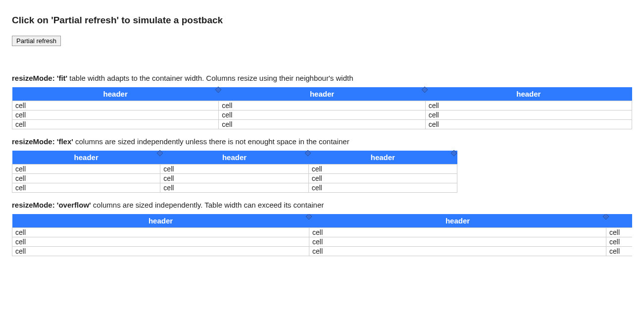 The image size is (644, 331). Describe the element at coordinates (322, 237) in the screenshot. I see `table-overflow-wrap: header header header cell` at that location.